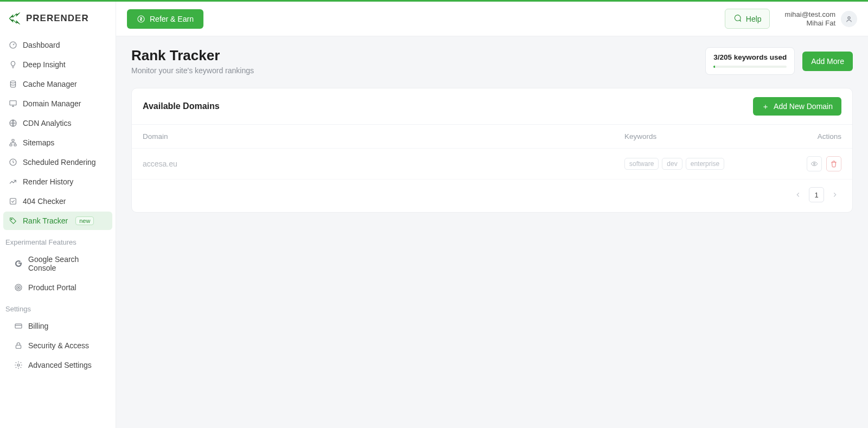 This screenshot has width=868, height=428. I want to click on sidebar-item-rank-tracker: Rank Trackernew, so click(58, 221).